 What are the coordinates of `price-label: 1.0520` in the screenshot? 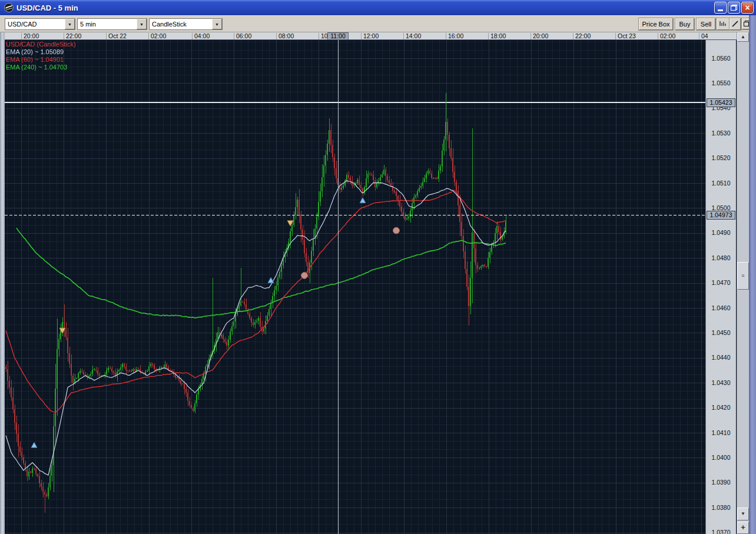 It's located at (721, 158).